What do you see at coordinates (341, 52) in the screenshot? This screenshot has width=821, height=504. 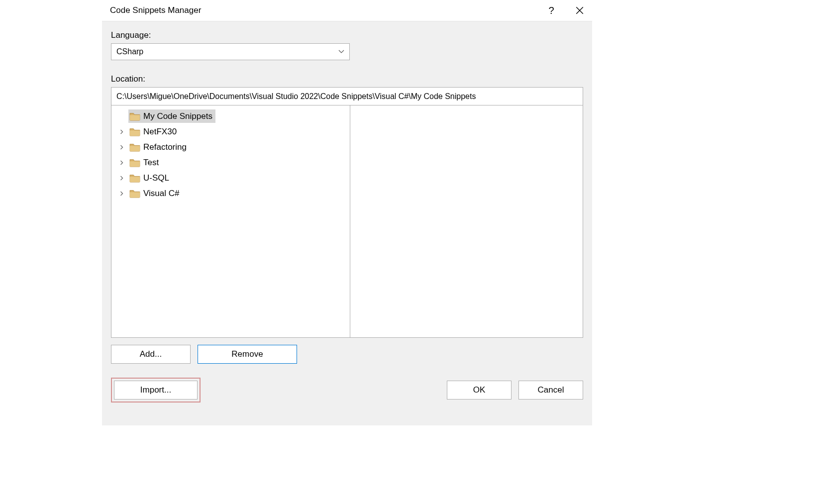 I see `chevron-down-icon` at bounding box center [341, 52].